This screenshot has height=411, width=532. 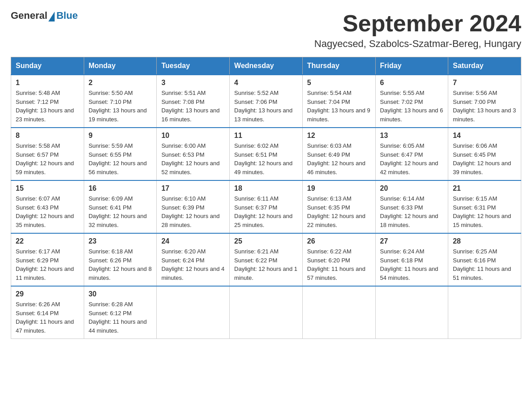 I want to click on sunset-label: Sunset: 6:53 PM, so click(x=183, y=155).